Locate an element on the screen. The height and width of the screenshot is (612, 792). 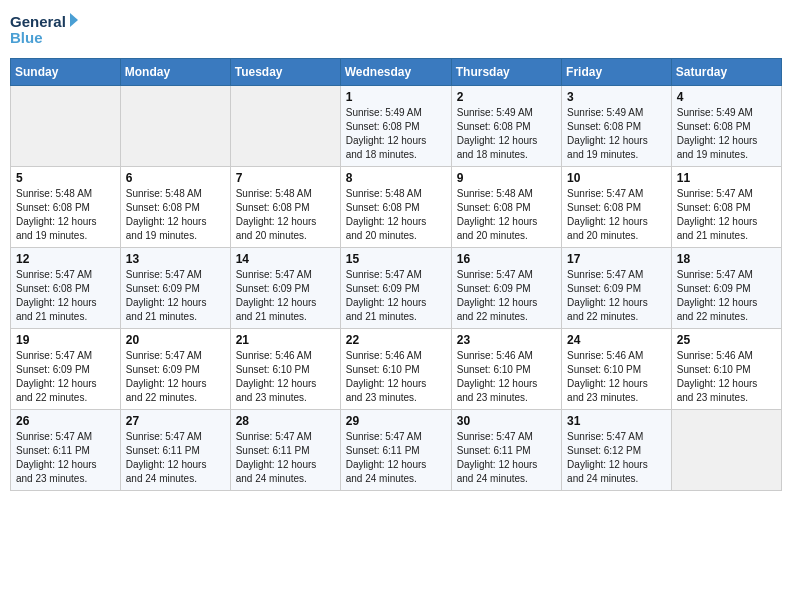
day-info: Sunrise: 5:47 AM Sunset: 6:12 PM Dayligh… is located at coordinates (616, 458).